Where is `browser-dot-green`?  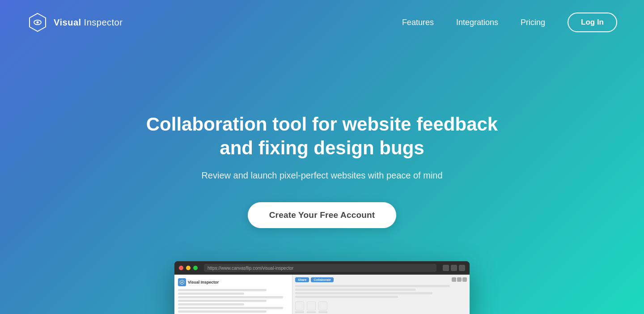
browser-dot-green is located at coordinates (195, 268).